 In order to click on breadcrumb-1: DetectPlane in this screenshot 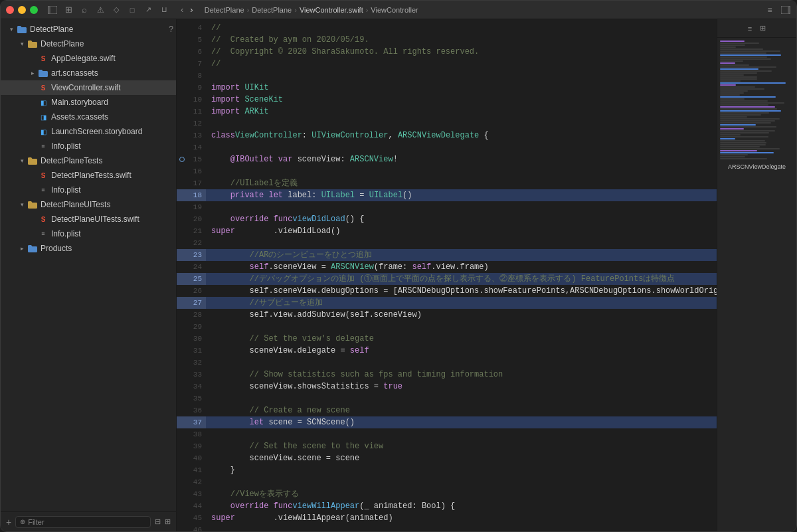, I will do `click(224, 10)`.